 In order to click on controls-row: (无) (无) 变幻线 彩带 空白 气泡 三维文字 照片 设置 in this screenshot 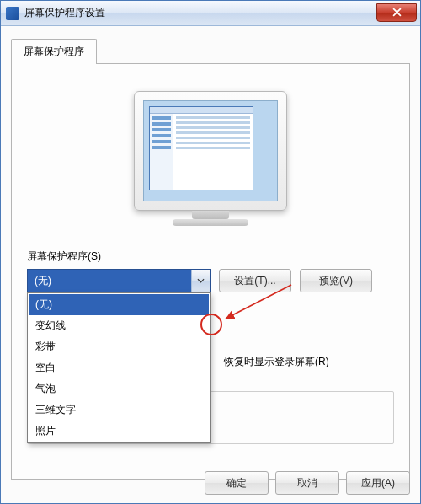, I will do `click(210, 281)`.